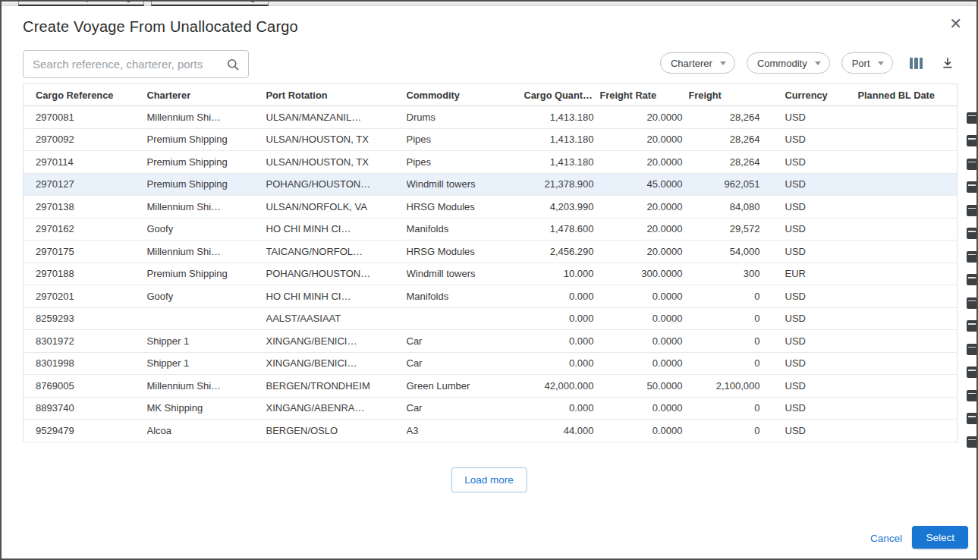 This screenshot has width=978, height=560. Describe the element at coordinates (807, 63) in the screenshot. I see `toolbar-right: Charterer Commodity Port` at that location.